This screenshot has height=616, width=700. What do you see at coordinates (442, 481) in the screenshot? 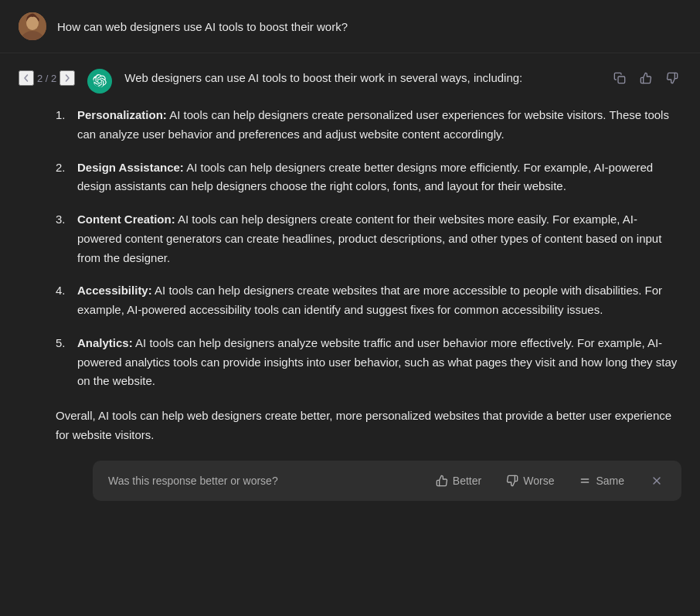
I see `thumbs-up-icon` at bounding box center [442, 481].